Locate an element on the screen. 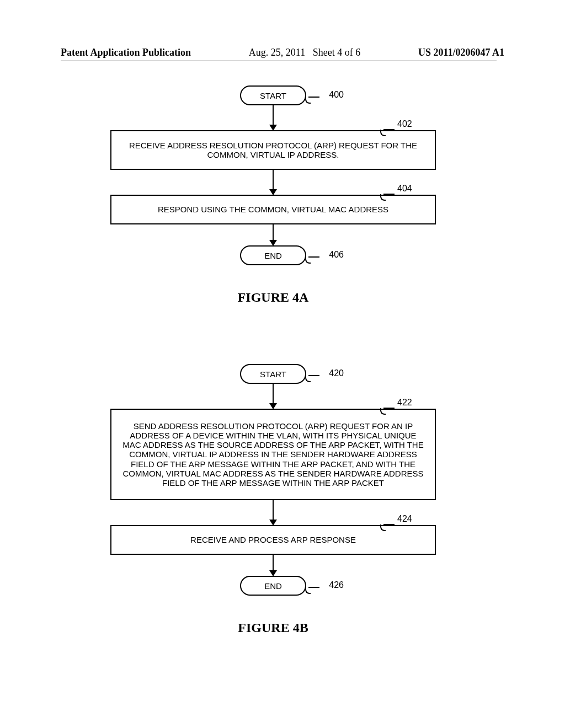 The width and height of the screenshot is (565, 728). ref-400: 400 is located at coordinates (337, 95).